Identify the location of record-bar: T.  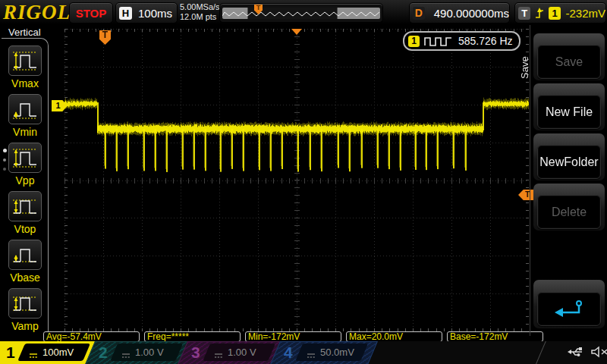
(301, 14).